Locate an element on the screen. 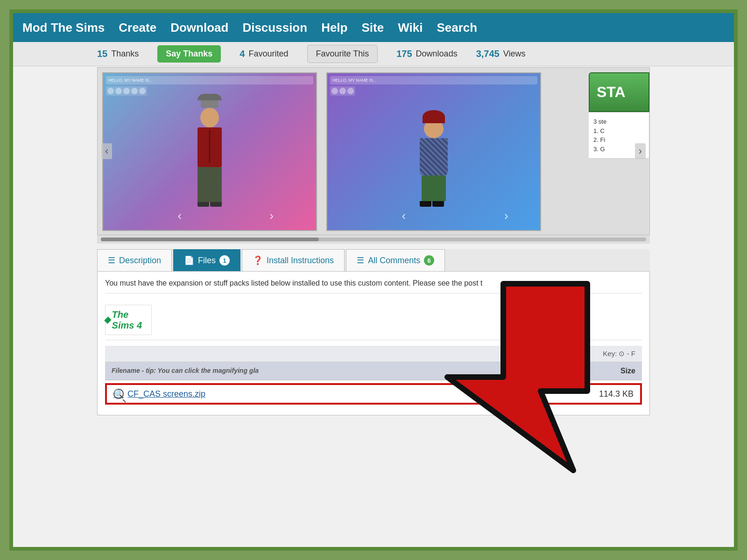  navigation-bar: Mod The Sims Create Download Discussion … is located at coordinates (374, 28).